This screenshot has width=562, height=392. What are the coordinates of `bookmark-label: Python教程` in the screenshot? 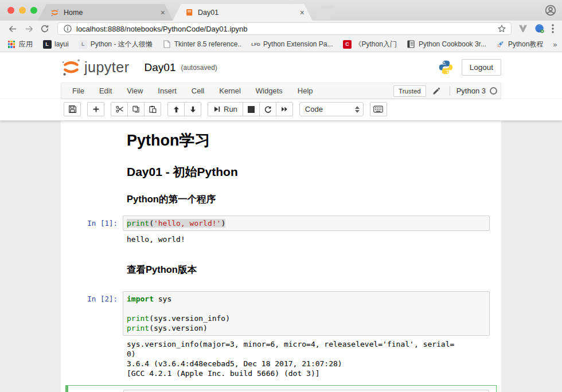 It's located at (525, 45).